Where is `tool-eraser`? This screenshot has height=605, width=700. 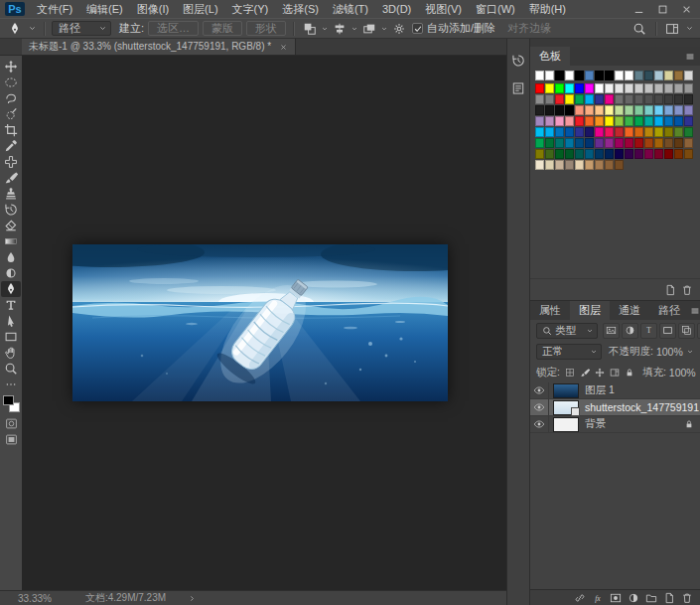
tool-eraser is located at coordinates (11, 226).